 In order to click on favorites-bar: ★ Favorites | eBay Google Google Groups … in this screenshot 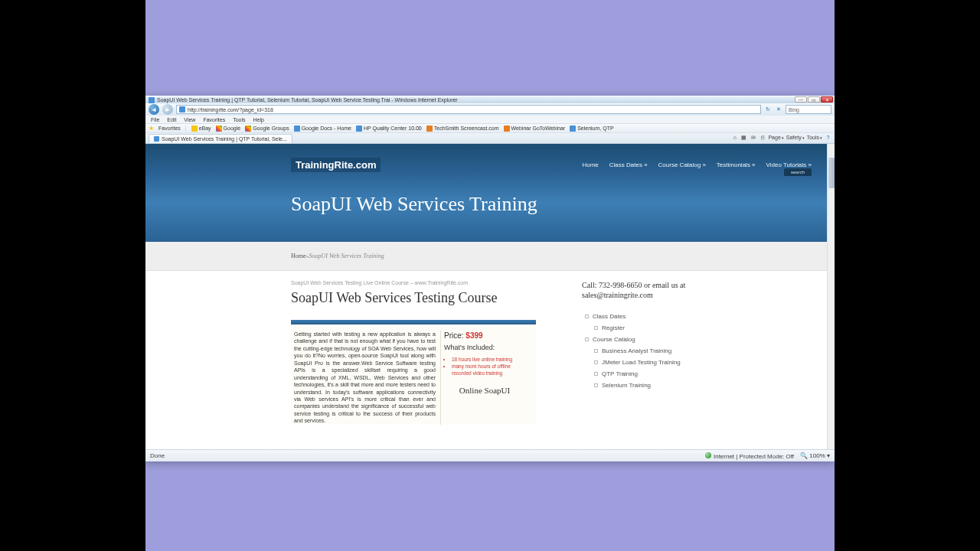, I will do `click(490, 129)`.